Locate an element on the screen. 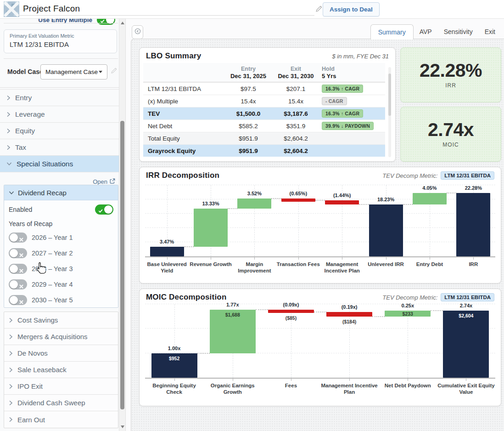 Image resolution: width=504 pixels, height=431 pixels. bar-value-label: 1.00x is located at coordinates (174, 348).